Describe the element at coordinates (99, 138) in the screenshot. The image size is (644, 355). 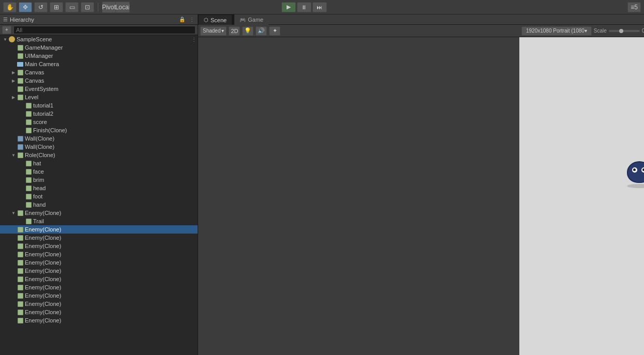
I see `tree-item-wall1: Wall(Clone)` at that location.